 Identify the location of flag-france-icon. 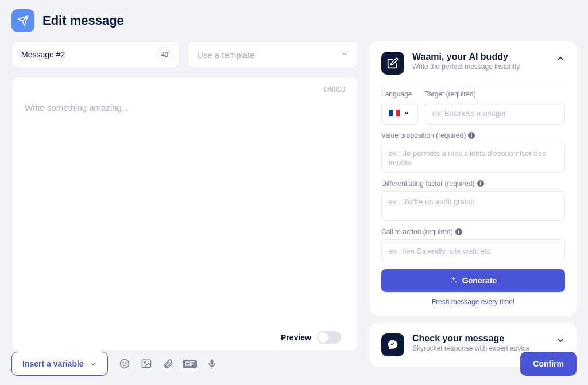
(394, 113).